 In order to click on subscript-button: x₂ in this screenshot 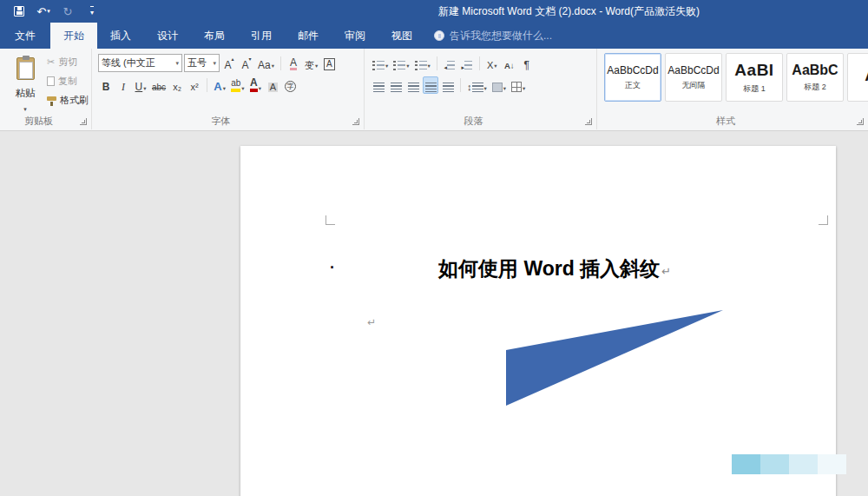, I will do `click(177, 85)`.